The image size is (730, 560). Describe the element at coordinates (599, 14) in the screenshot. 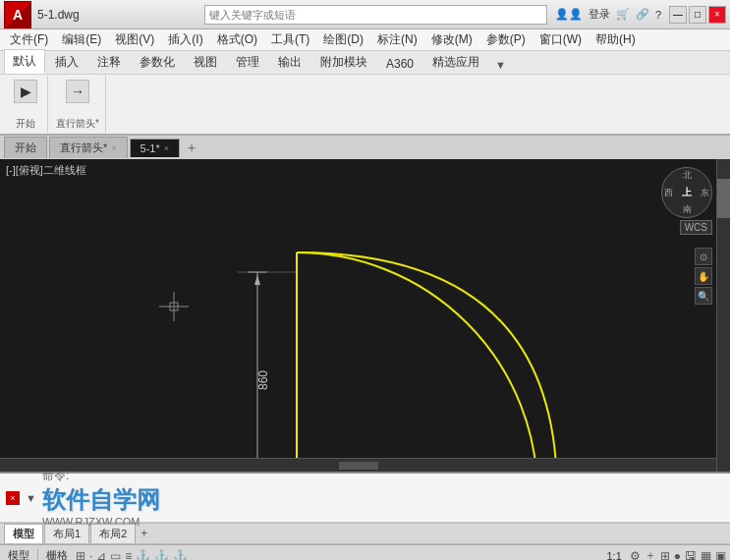

I see `login-label: 登录` at that location.